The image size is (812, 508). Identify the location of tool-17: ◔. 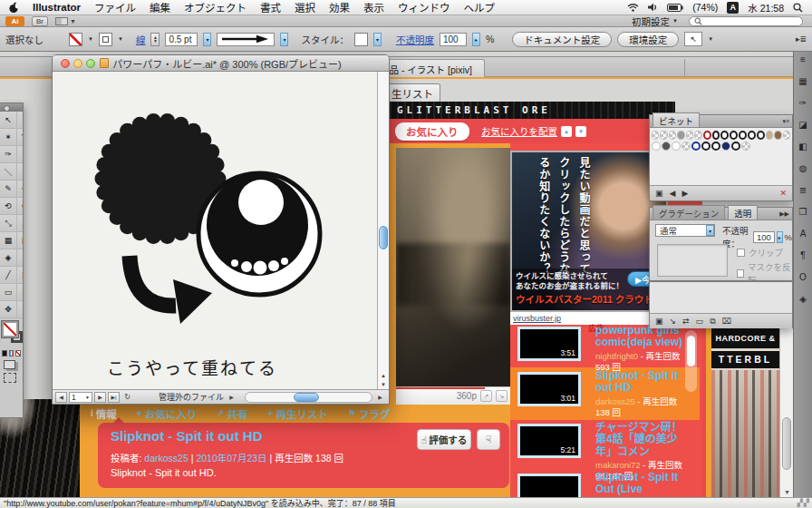
(20, 258).